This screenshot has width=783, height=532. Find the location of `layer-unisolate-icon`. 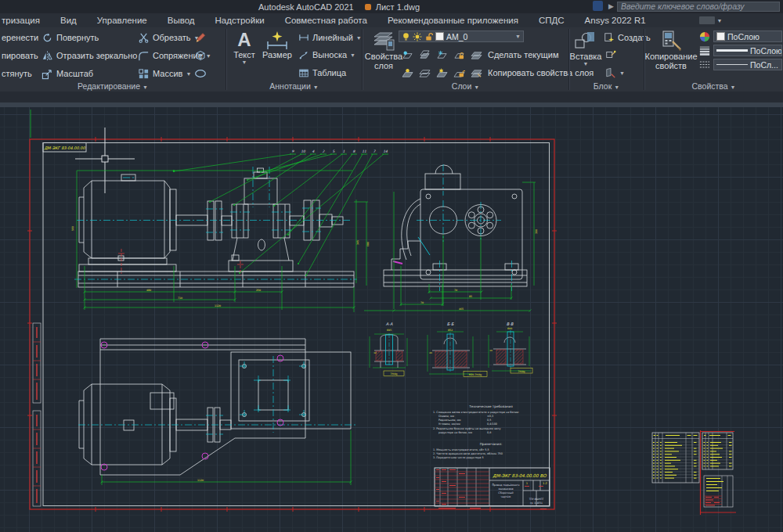

layer-unisolate-icon is located at coordinates (424, 55).